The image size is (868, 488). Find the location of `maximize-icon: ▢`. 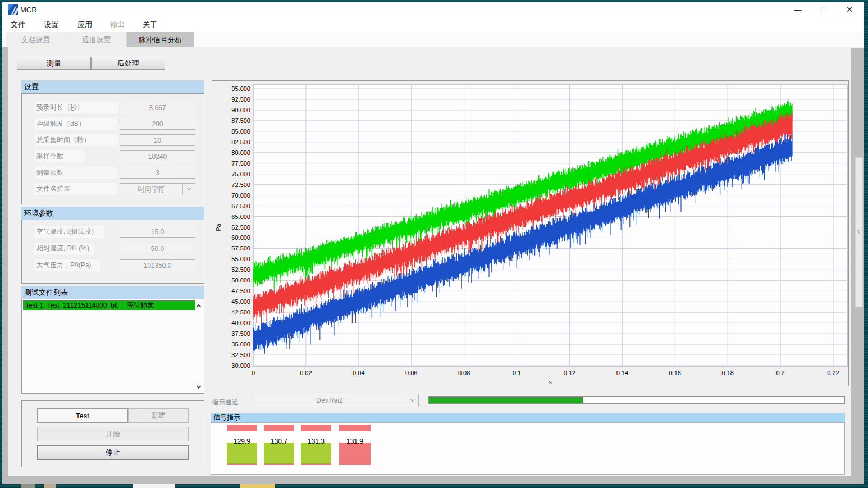

maximize-icon: ▢ is located at coordinates (824, 10).